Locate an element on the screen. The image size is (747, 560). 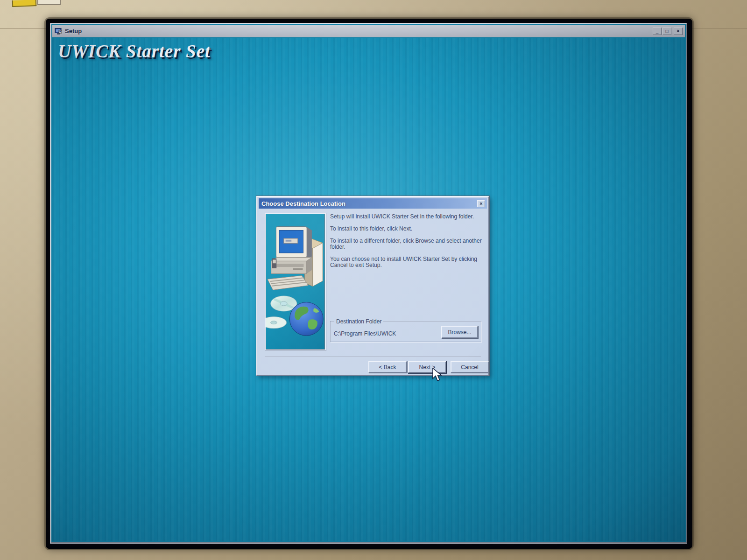
dialog-titlebar: Choose Destination Location × is located at coordinates (373, 203).